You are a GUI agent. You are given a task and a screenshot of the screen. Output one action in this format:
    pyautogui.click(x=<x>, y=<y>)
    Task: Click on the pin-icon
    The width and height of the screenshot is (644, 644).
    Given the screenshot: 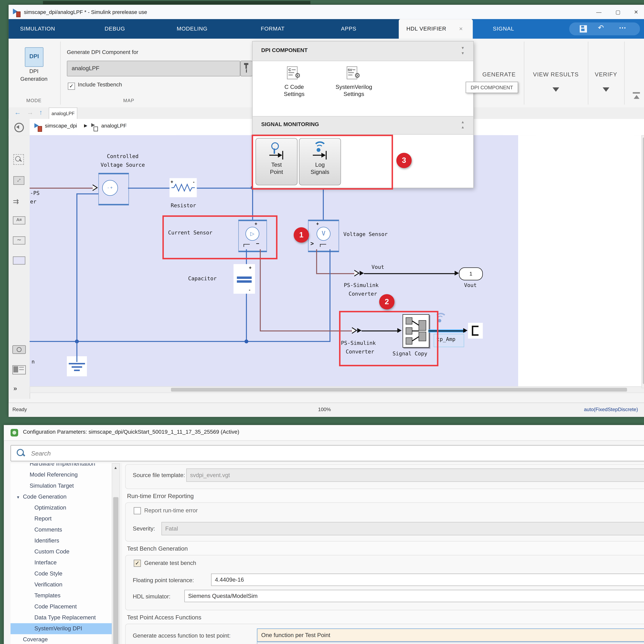 What is the action you would take?
    pyautogui.click(x=247, y=69)
    